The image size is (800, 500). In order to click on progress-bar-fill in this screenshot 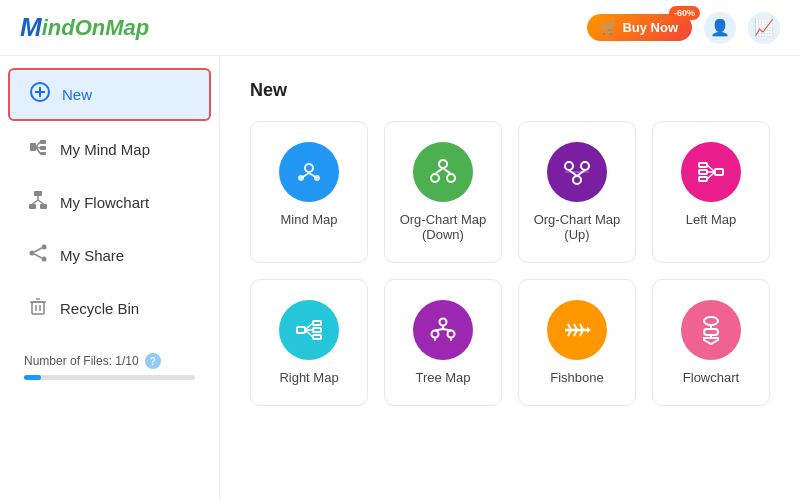, I will do `click(32, 378)`.